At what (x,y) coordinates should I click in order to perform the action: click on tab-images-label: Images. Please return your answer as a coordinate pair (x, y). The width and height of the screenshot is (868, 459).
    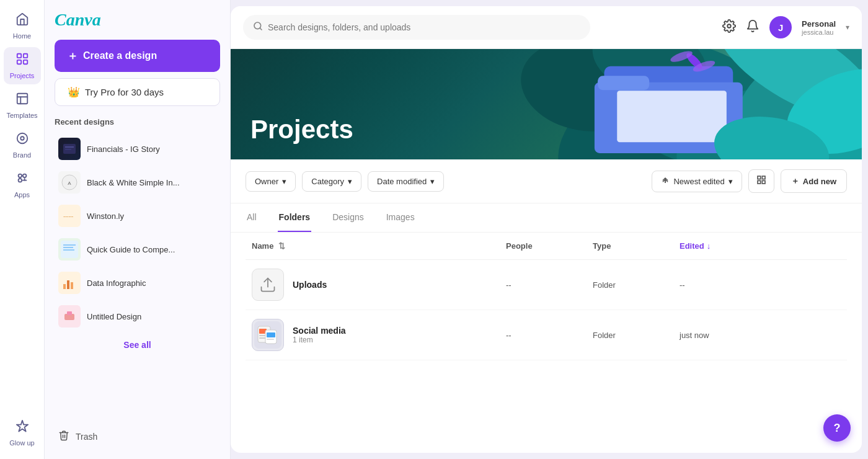
    Looking at the image, I should click on (401, 217).